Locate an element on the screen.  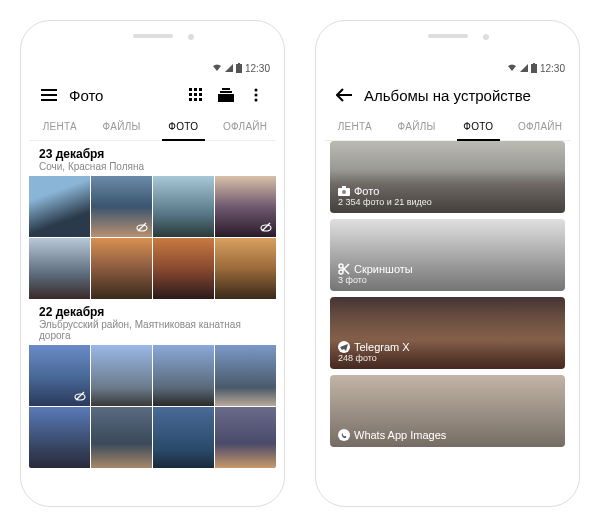
album-card: Скриншоты 3 фото is located at coordinates (448, 255).